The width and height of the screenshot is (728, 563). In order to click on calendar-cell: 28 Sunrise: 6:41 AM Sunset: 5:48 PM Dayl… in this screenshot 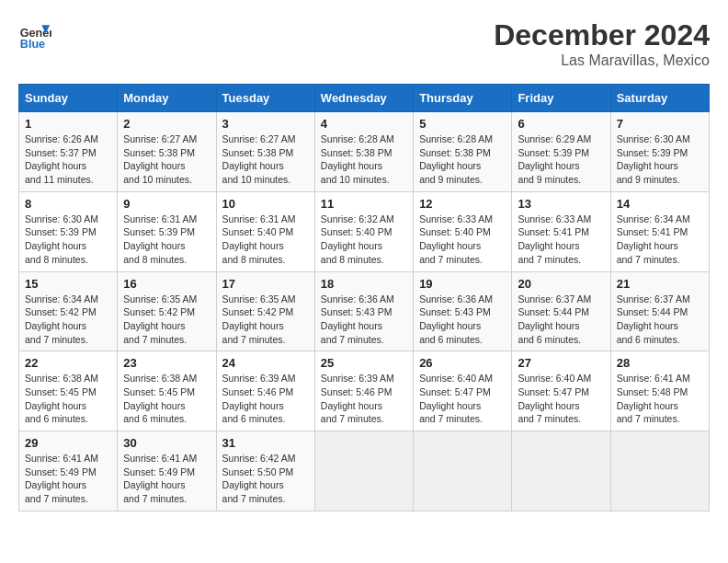, I will do `click(660, 392)`.